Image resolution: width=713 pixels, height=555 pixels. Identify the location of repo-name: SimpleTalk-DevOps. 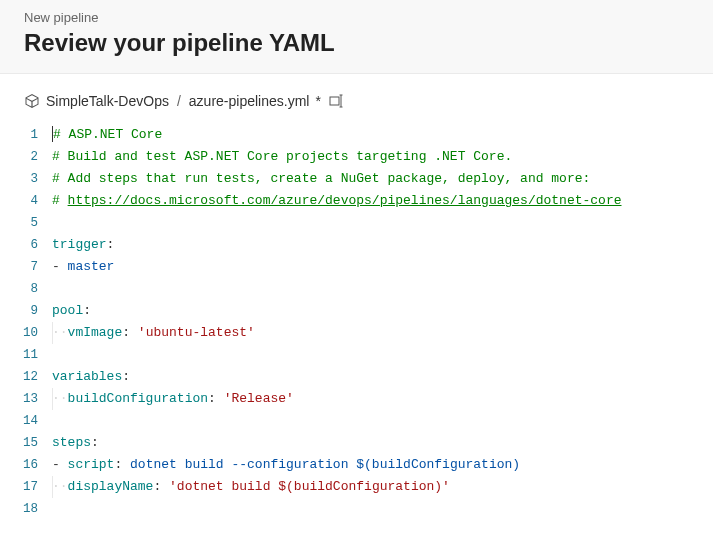
(108, 101).